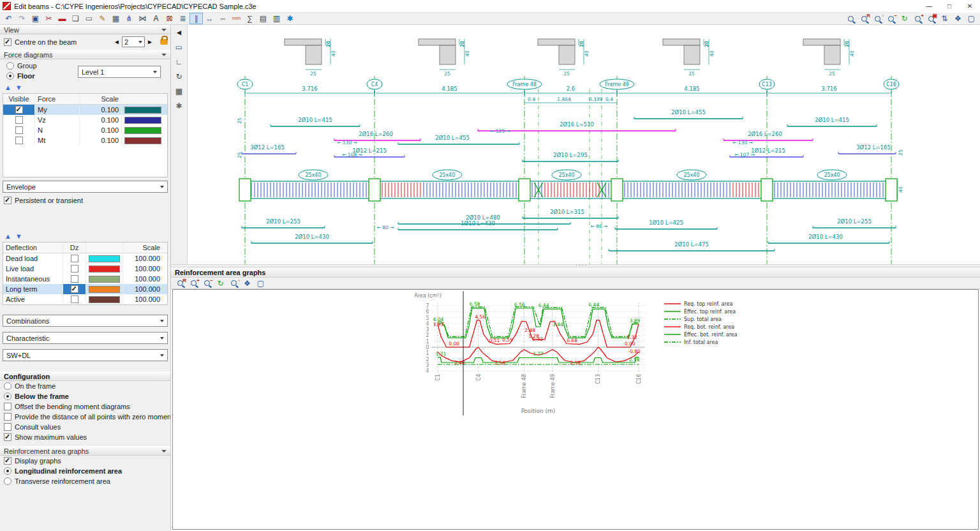 The width and height of the screenshot is (980, 531). What do you see at coordinates (116, 19) in the screenshot?
I see `bars-table-button: ▦` at bounding box center [116, 19].